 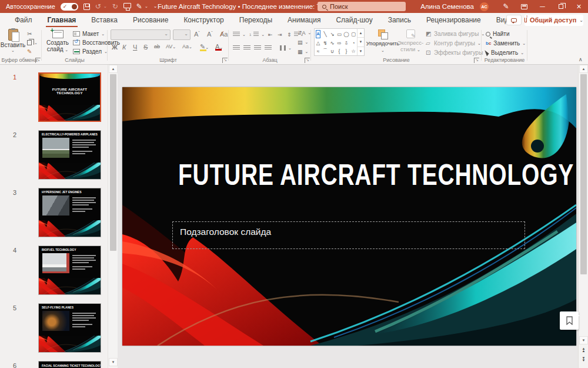 I want to click on share-button: Общий доступ ⌄, so click(x=554, y=20).